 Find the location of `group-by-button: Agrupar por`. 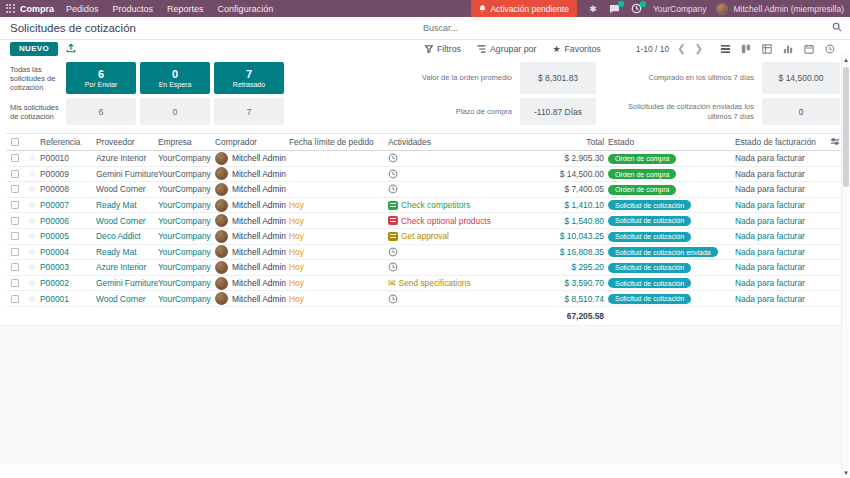

group-by-button: Agrupar por is located at coordinates (506, 49).